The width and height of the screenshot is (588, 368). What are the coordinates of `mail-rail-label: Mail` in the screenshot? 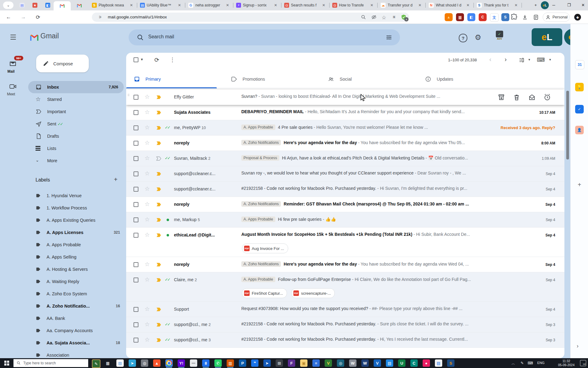 It's located at (12, 71).